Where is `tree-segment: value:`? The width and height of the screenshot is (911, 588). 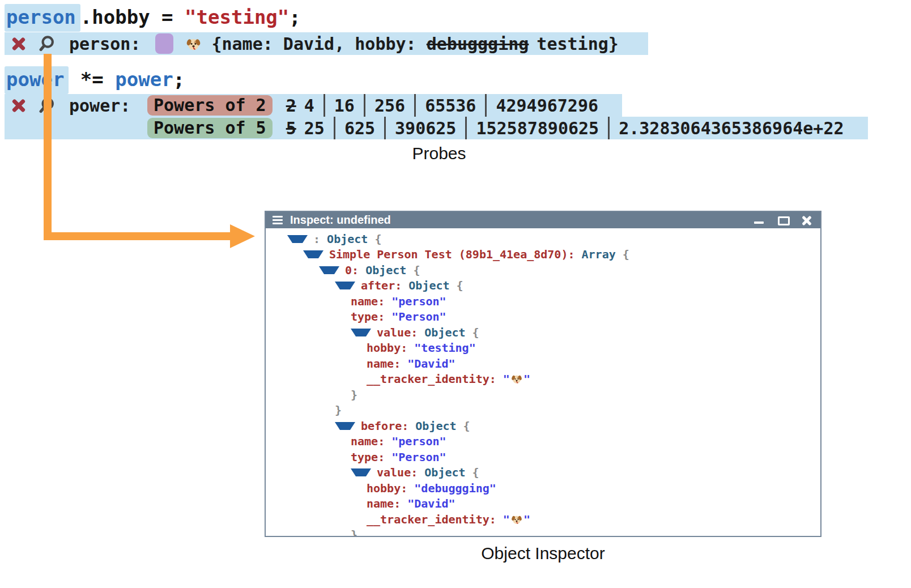 tree-segment: value: is located at coordinates (401, 333).